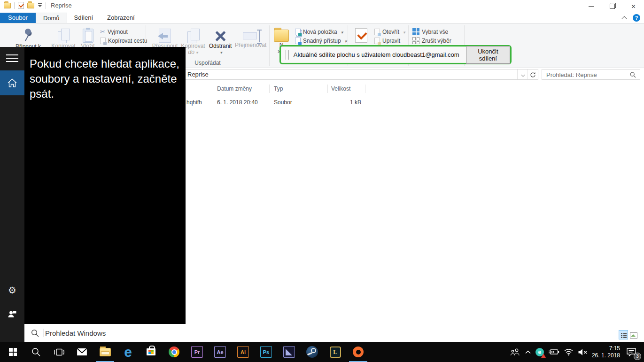  What do you see at coordinates (28, 38) in the screenshot?
I see `pin-to-quick-access-button: Připnout k` at bounding box center [28, 38].